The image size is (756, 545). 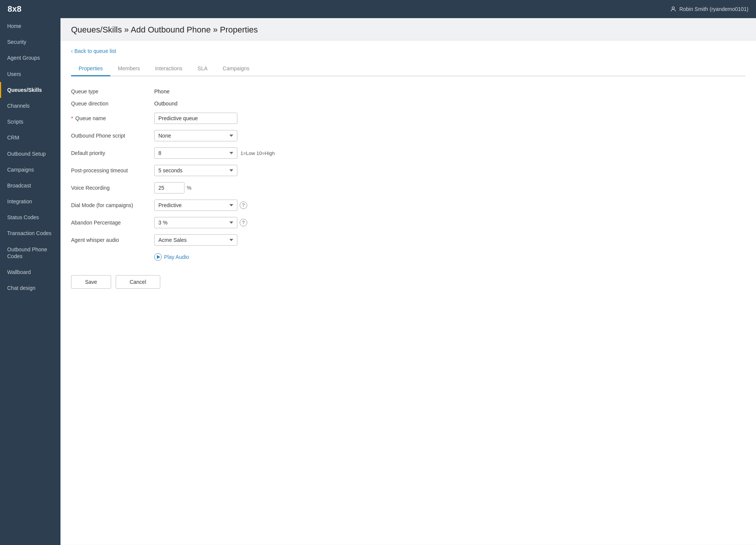 I want to click on sidebar-item-security: Security, so click(x=30, y=42).